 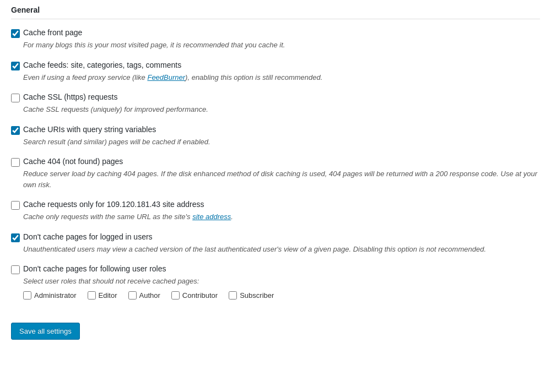 I want to click on cache-ssl-label: Cache SSL (https) requests, so click(x=71, y=97).